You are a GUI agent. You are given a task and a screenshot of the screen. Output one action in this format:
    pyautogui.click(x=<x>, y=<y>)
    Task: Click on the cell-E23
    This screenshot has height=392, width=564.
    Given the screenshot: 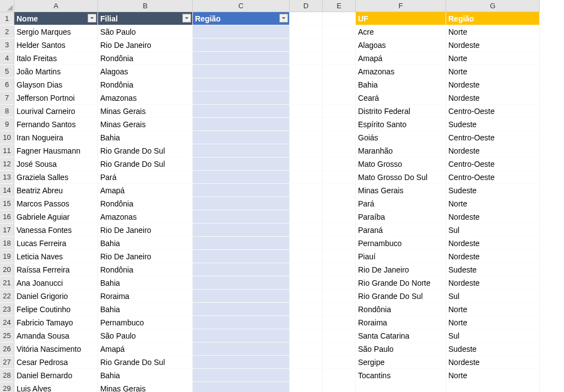 What is the action you would take?
    pyautogui.click(x=339, y=309)
    